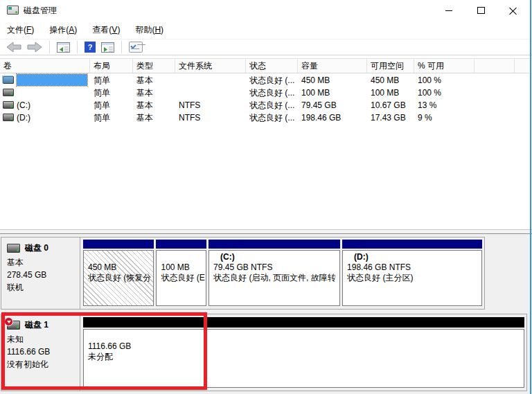 This screenshot has height=394, width=532. Describe the element at coordinates (181, 278) in the screenshot. I see `partition-box: 100 MB状态良好 (E` at that location.